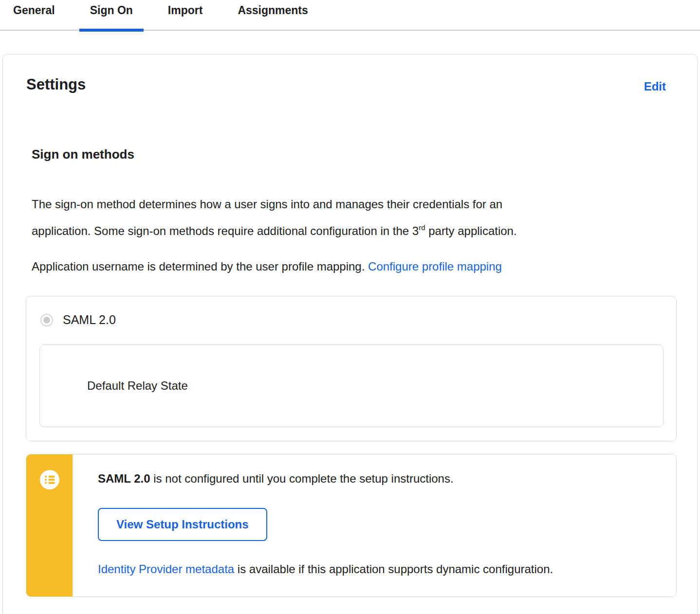  What do you see at coordinates (351, 386) in the screenshot?
I see `default-relay-state-box: Default Relay State` at bounding box center [351, 386].